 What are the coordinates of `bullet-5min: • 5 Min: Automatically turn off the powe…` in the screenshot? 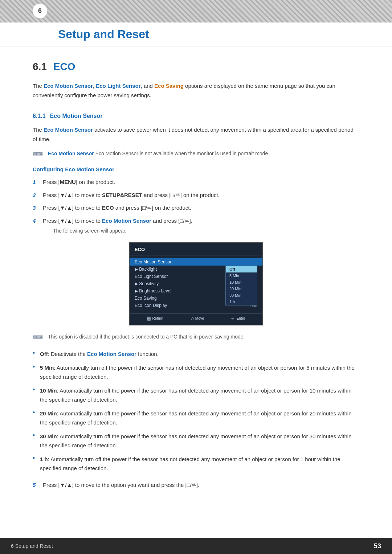 It's located at (196, 372).